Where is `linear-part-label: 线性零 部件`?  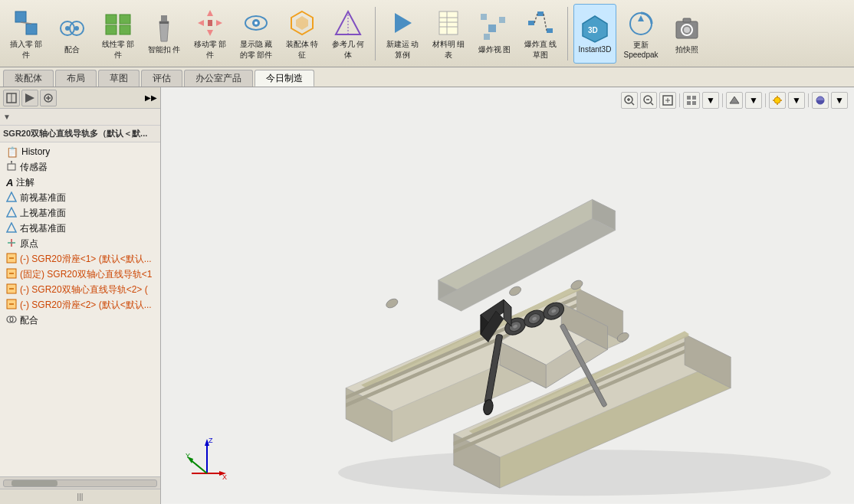 linear-part-label: 线性零 部件 is located at coordinates (118, 50).